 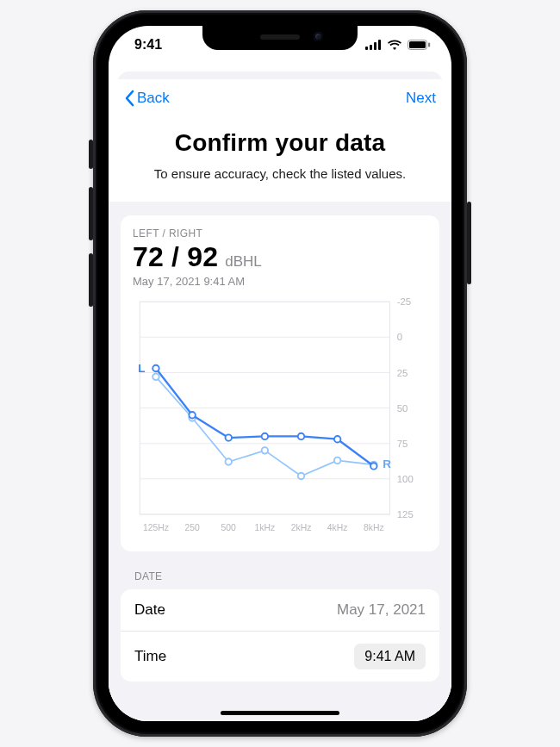 I want to click on page-title: Confirm your data, so click(x=280, y=143).